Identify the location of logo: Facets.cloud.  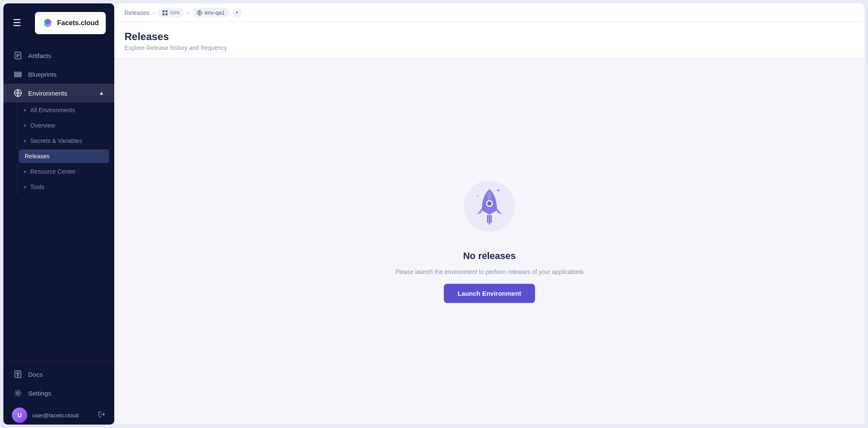
(70, 23).